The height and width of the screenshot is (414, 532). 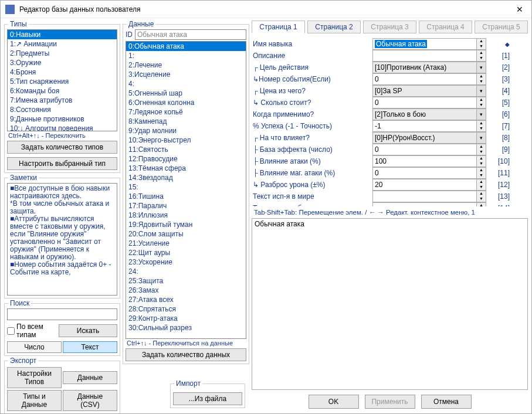 I want to click on data-item: 5:Огненный шар, so click(x=186, y=93).